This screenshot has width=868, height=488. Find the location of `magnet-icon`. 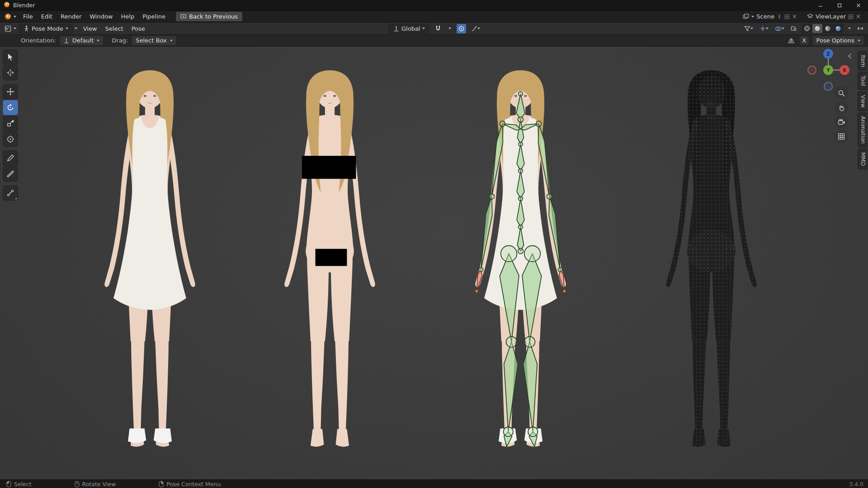

magnet-icon is located at coordinates (438, 28).